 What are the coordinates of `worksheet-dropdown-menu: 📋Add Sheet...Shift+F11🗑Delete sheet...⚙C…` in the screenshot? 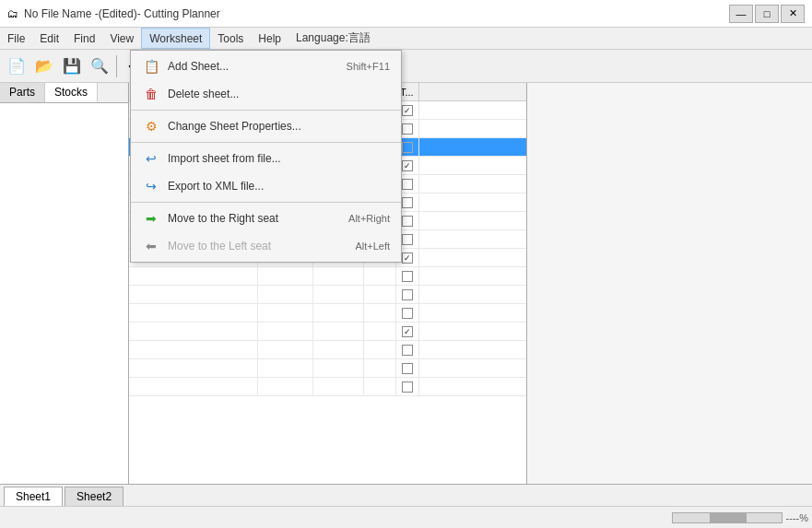 It's located at (265, 157).